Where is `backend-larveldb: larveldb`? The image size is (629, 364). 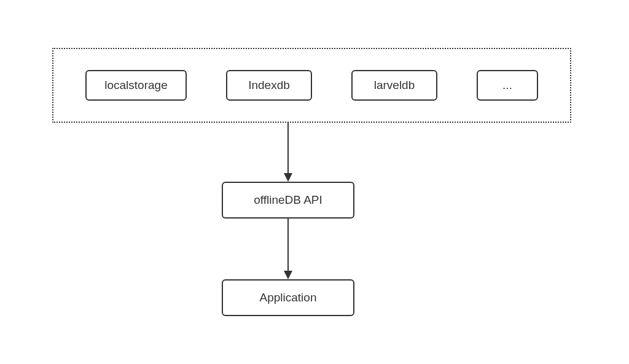
backend-larveldb: larveldb is located at coordinates (394, 85).